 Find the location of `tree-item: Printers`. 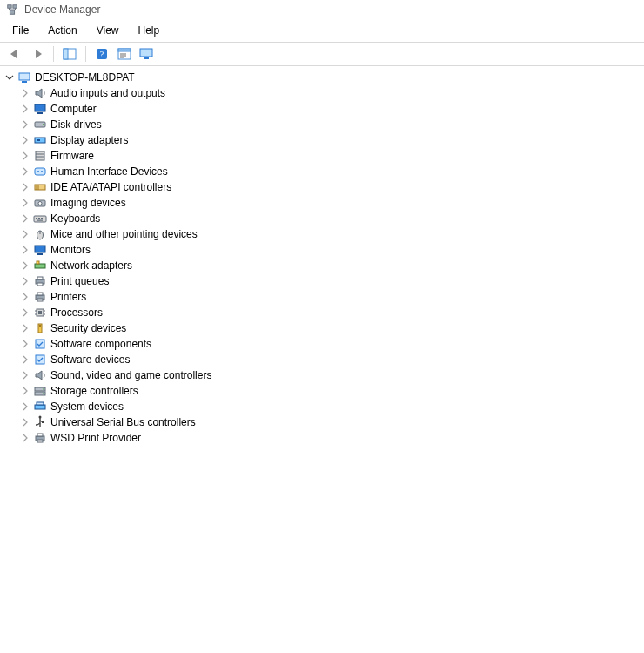

tree-item: Printers is located at coordinates (322, 297).